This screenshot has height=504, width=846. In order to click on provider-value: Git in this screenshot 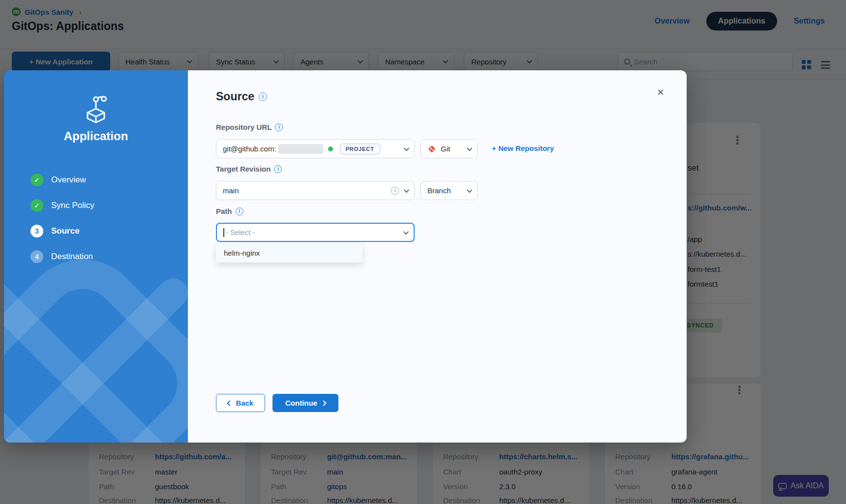, I will do `click(446, 148)`.